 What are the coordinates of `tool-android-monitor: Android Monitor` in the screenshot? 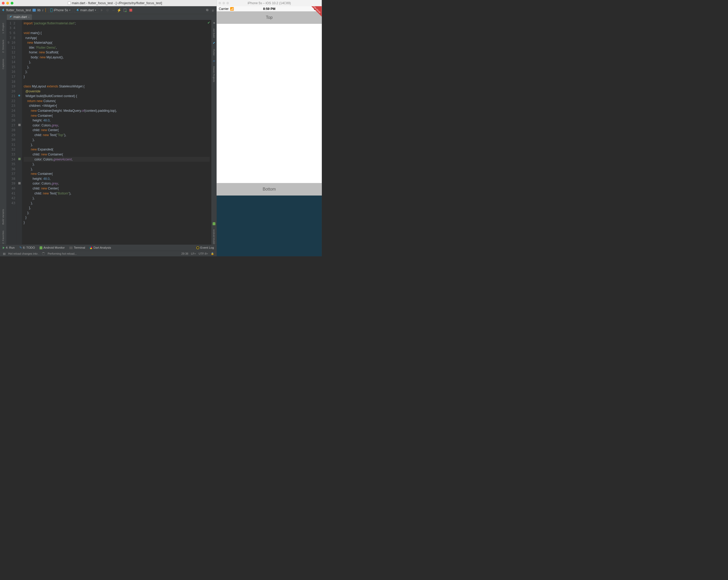 It's located at (52, 248).